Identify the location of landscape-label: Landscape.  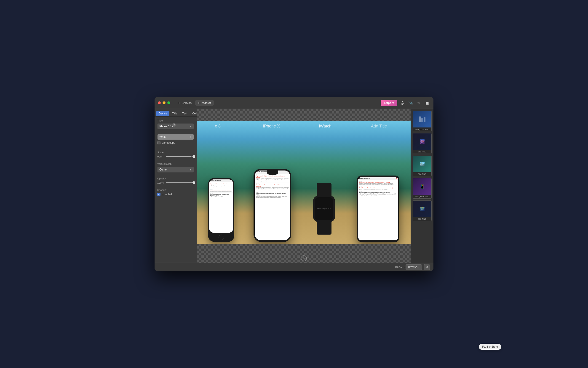
(169, 143).